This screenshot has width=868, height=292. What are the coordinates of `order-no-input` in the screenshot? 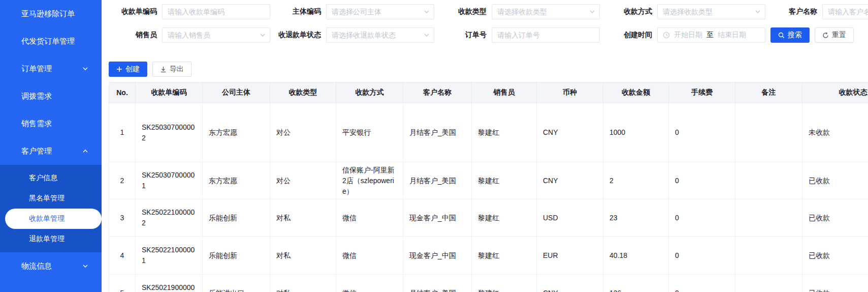 It's located at (545, 35).